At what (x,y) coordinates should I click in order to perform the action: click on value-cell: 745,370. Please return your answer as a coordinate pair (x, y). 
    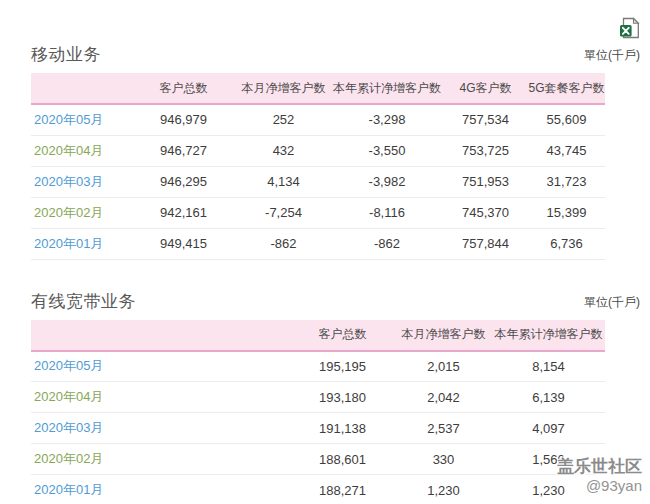
    Looking at the image, I should click on (486, 212).